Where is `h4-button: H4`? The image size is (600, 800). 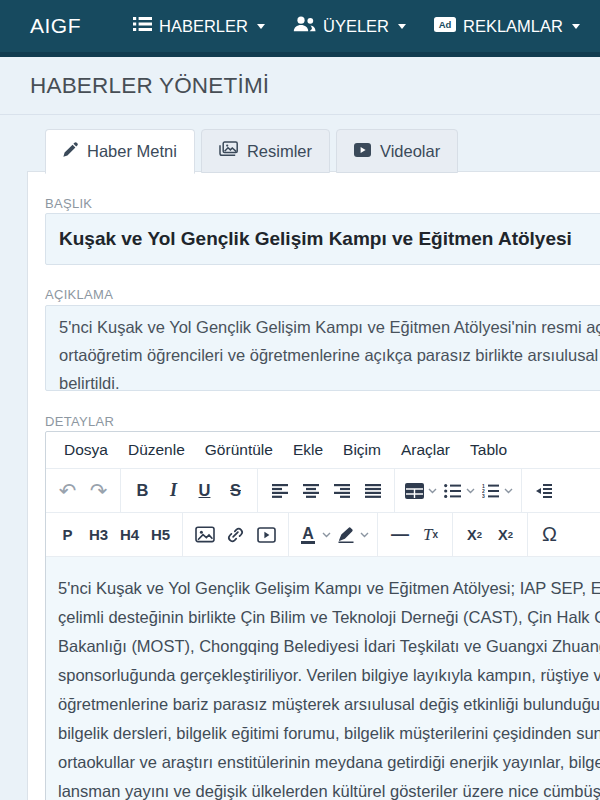 h4-button: H4 is located at coordinates (130, 534).